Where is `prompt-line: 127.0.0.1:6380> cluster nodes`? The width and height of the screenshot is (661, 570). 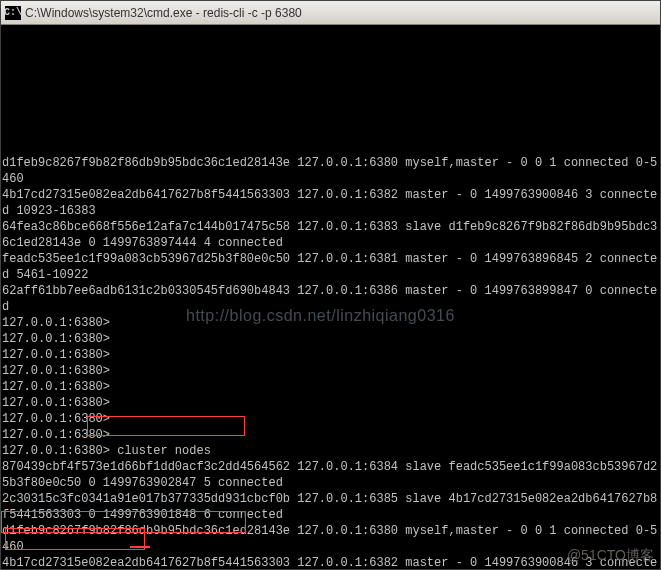
prompt-line: 127.0.0.1:6380> cluster nodes is located at coordinates (330, 451).